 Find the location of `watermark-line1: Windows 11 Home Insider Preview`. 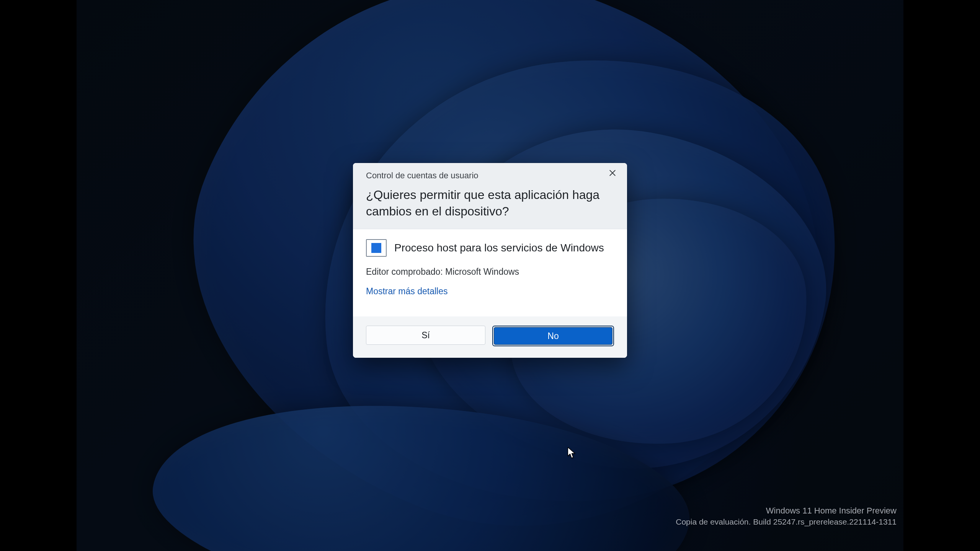

watermark-line1: Windows 11 Home Insider Preview is located at coordinates (786, 511).